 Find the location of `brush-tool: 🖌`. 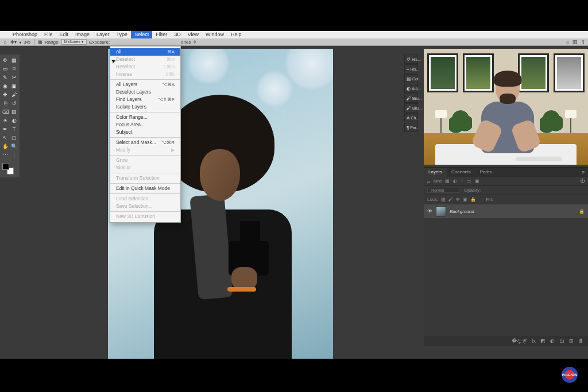

brush-tool: 🖌 is located at coordinates (14, 95).